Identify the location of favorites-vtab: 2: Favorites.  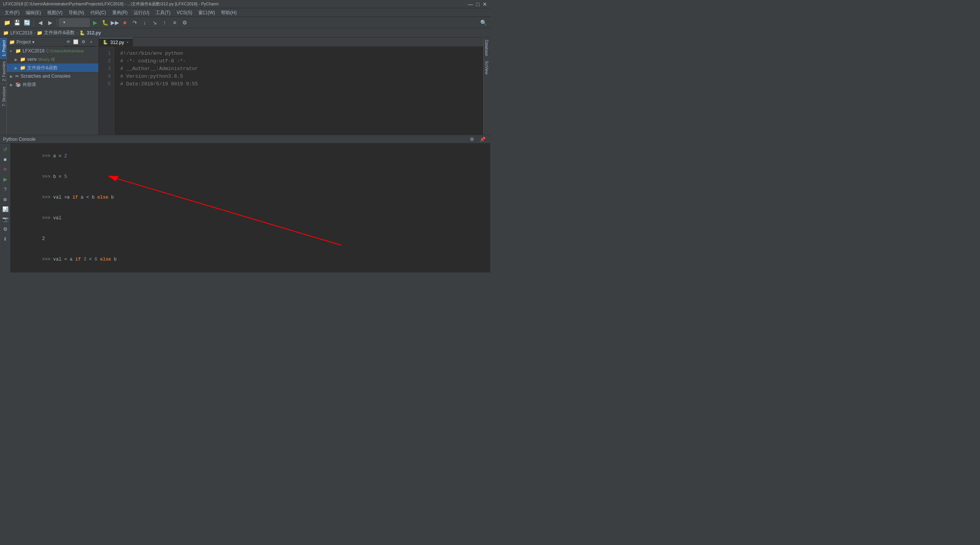
(3, 71).